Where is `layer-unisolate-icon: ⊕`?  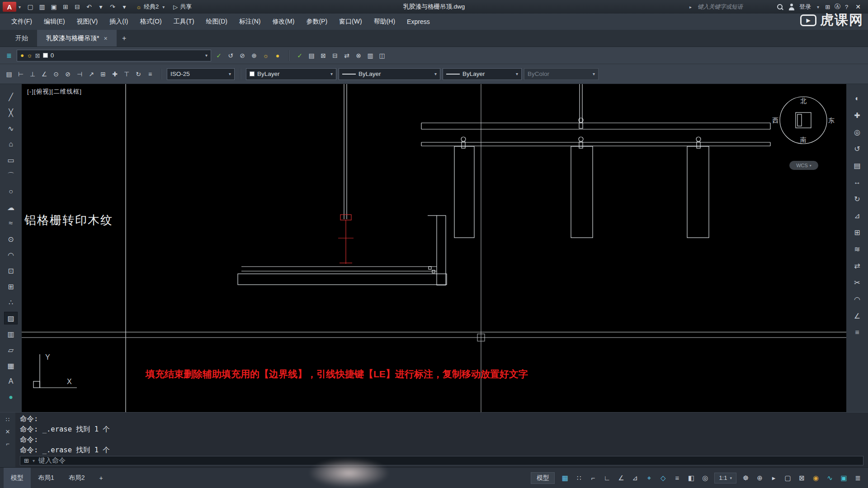 layer-unisolate-icon: ⊕ is located at coordinates (254, 56).